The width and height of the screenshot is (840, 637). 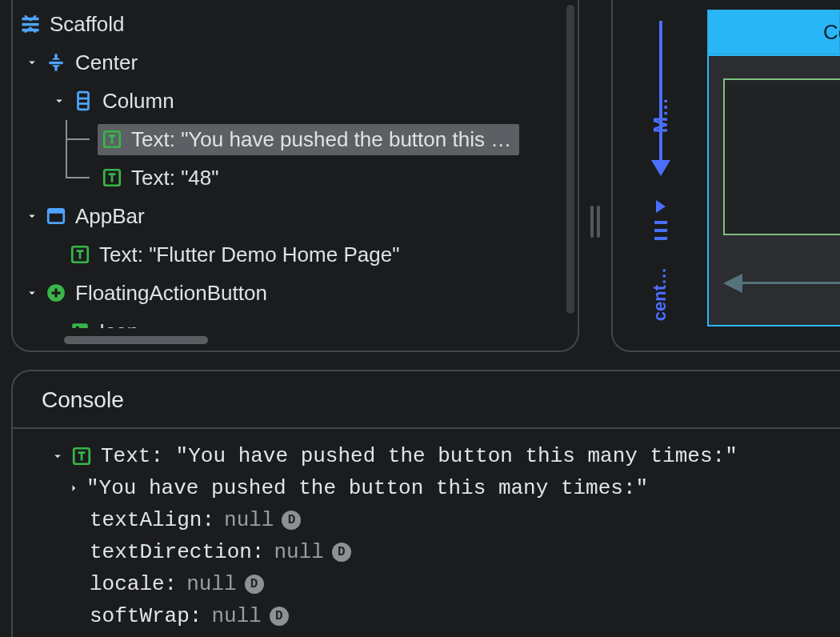 What do you see at coordinates (661, 245) in the screenshot?
I see `axis-dashes-icon` at bounding box center [661, 245].